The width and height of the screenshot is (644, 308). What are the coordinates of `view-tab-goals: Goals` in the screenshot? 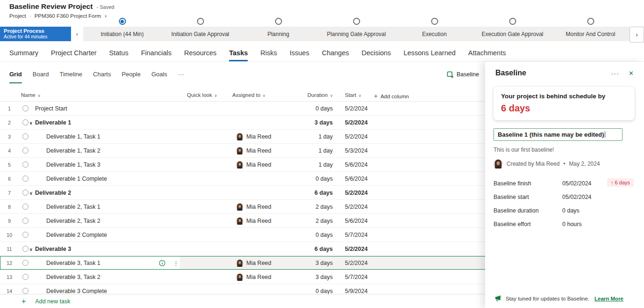 It's located at (159, 75).